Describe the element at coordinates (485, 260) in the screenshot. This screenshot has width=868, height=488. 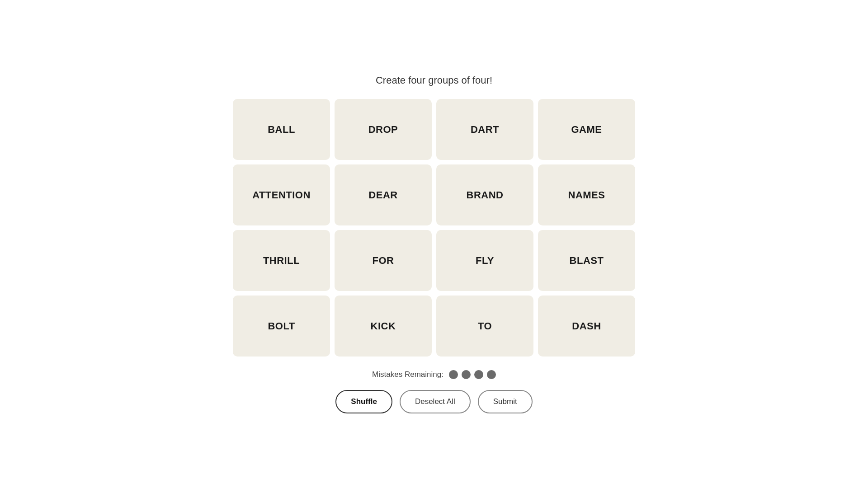
I see `tile-11: FLY` at that location.